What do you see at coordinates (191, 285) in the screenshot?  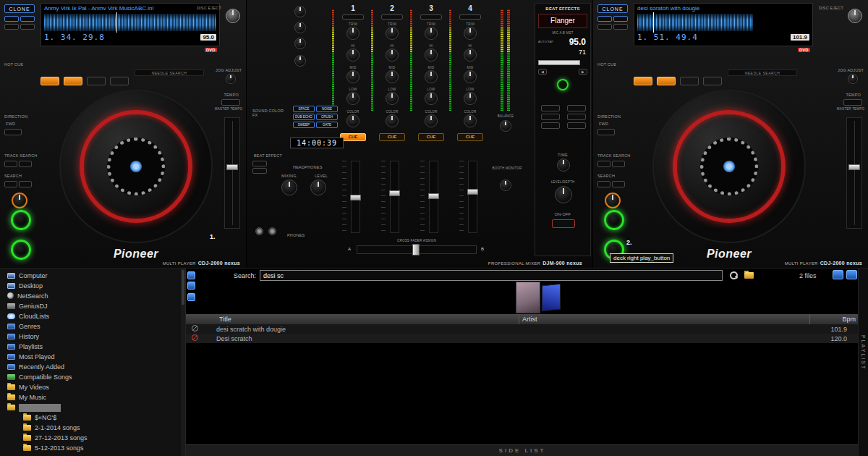 I see `shortcuts-panel-icon` at bounding box center [191, 285].